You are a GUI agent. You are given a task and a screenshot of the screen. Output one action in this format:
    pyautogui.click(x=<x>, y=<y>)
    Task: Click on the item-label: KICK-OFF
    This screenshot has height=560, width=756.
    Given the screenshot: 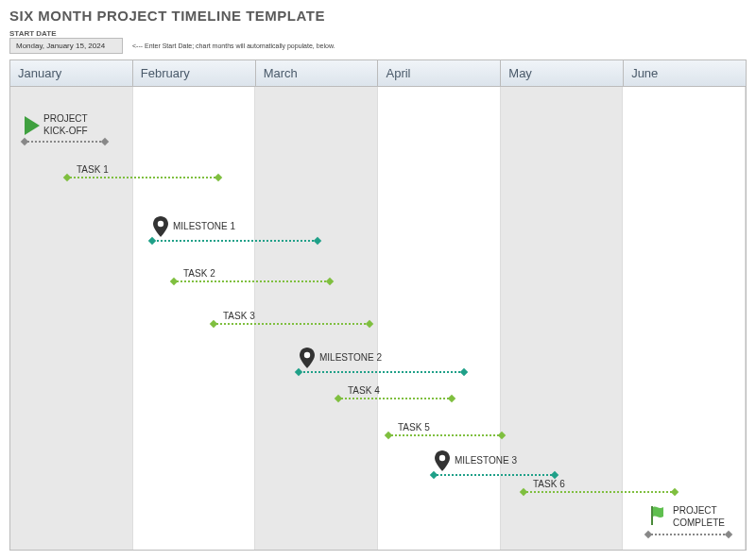 What is the action you would take?
    pyautogui.click(x=66, y=130)
    